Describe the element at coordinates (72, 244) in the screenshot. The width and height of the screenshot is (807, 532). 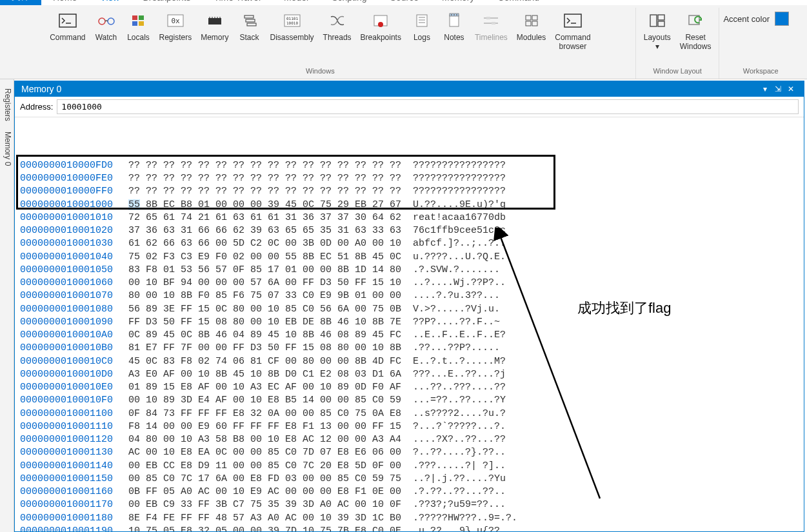
I see `hex-address: 0000000010001030` at that location.